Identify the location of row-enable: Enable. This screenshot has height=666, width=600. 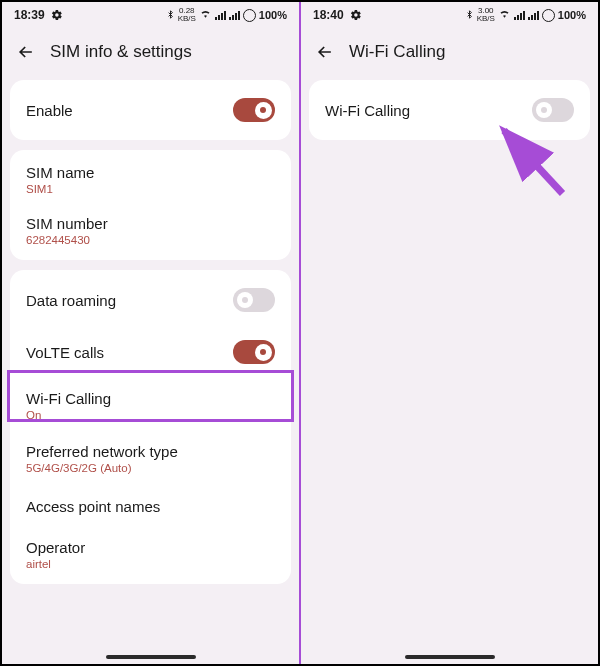
(150, 110).